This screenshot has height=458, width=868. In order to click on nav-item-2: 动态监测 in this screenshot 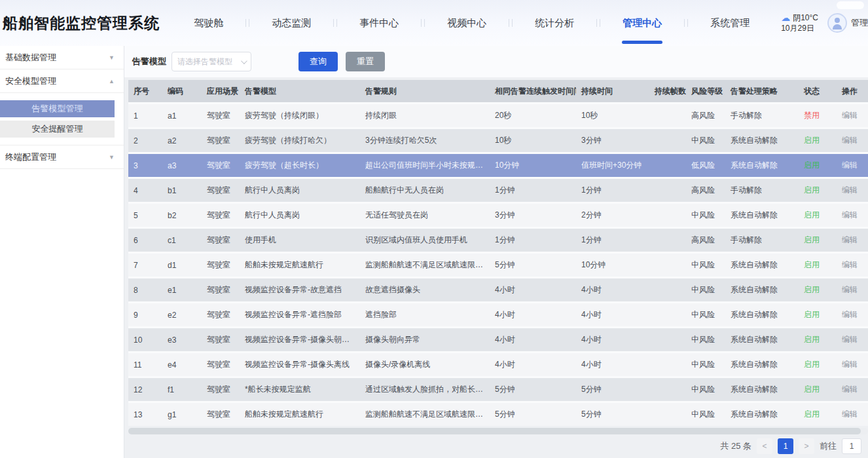, I will do `click(291, 23)`.